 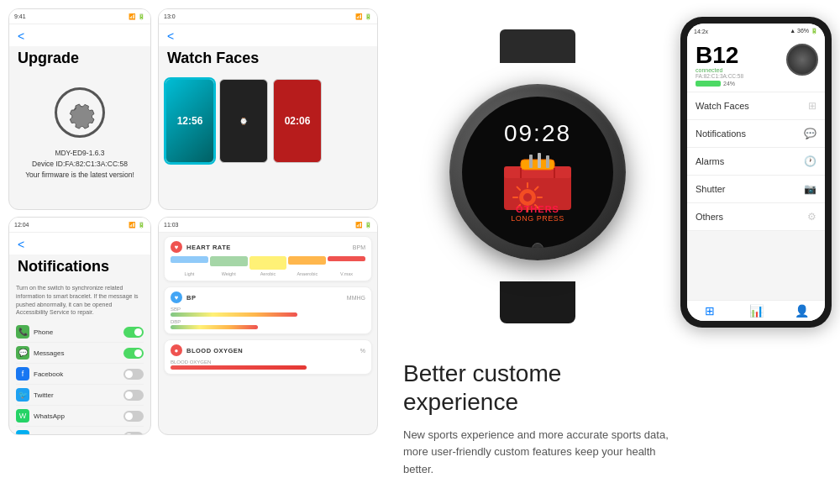 I want to click on watch-face-2: ⌚, so click(x=244, y=121).